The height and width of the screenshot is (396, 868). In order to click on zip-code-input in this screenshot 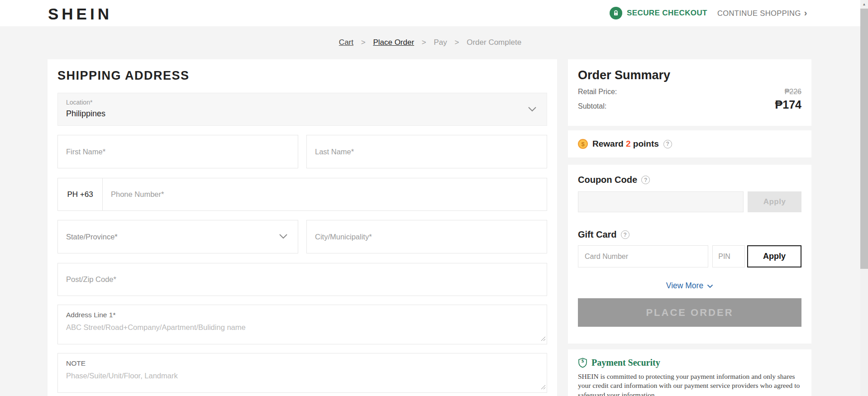, I will do `click(302, 280)`.